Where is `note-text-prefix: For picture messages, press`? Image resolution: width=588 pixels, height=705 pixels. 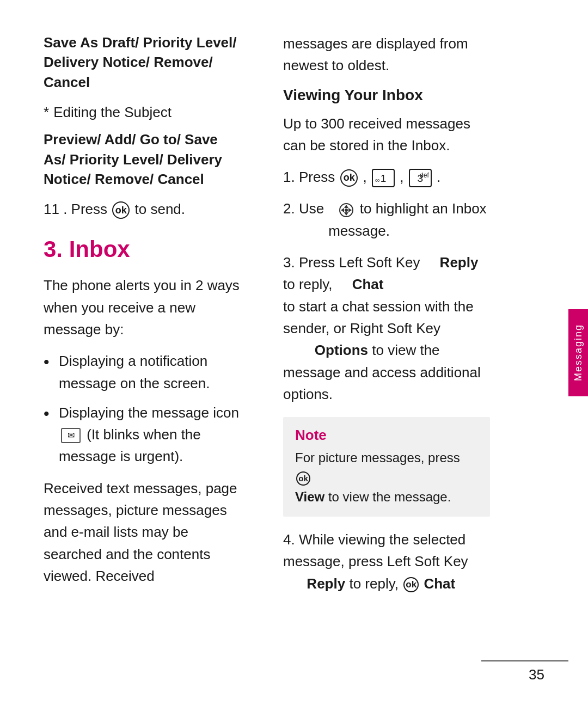
note-text-prefix: For picture messages, press is located at coordinates (378, 457).